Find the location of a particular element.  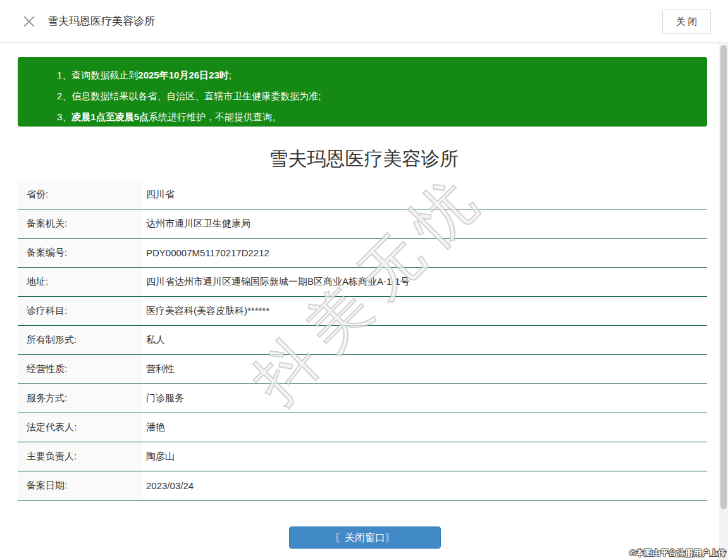

notice-line: 3、凌晨1点至凌晨5点系统进行维护，不能提供查询。 is located at coordinates (376, 116).